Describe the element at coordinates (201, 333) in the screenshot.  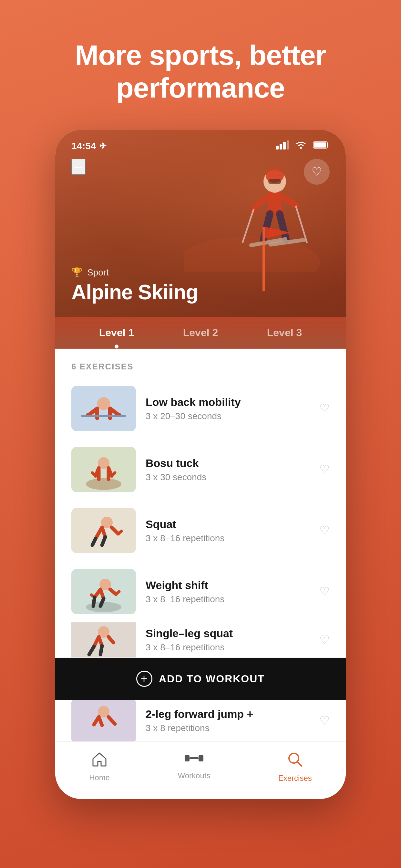
I see `level-tabs: Level 1 Level 2 Level 3` at that location.